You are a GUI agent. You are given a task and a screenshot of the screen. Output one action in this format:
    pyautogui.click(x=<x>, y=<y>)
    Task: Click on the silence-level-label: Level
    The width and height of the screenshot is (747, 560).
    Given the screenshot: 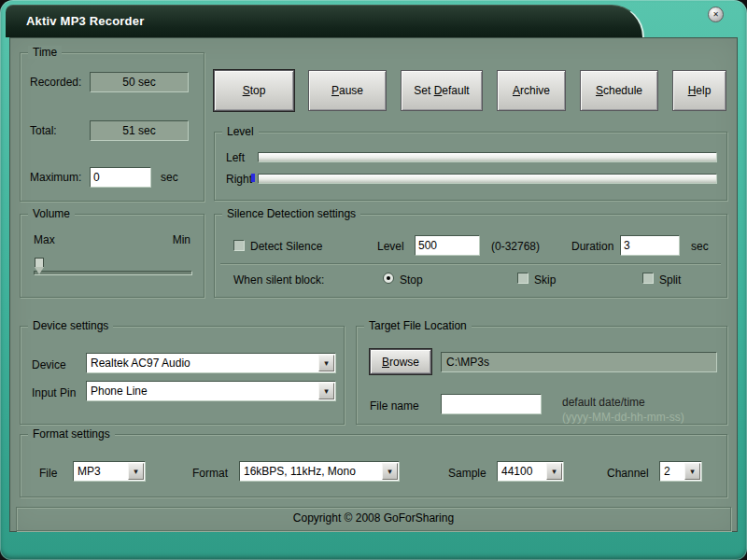 What is the action you would take?
    pyautogui.click(x=390, y=246)
    